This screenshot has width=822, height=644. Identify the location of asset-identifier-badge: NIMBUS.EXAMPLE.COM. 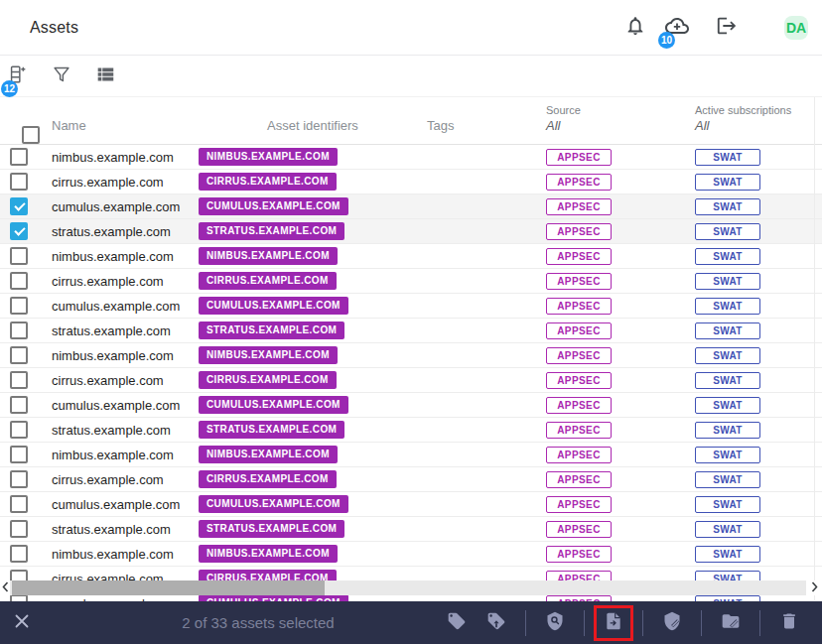
(268, 454).